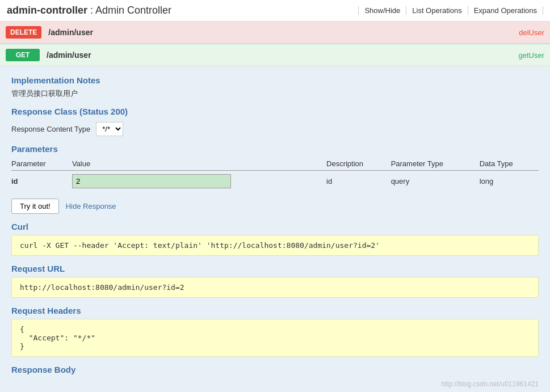 The image size is (550, 392). I want to click on param-value-cell, so click(199, 182).